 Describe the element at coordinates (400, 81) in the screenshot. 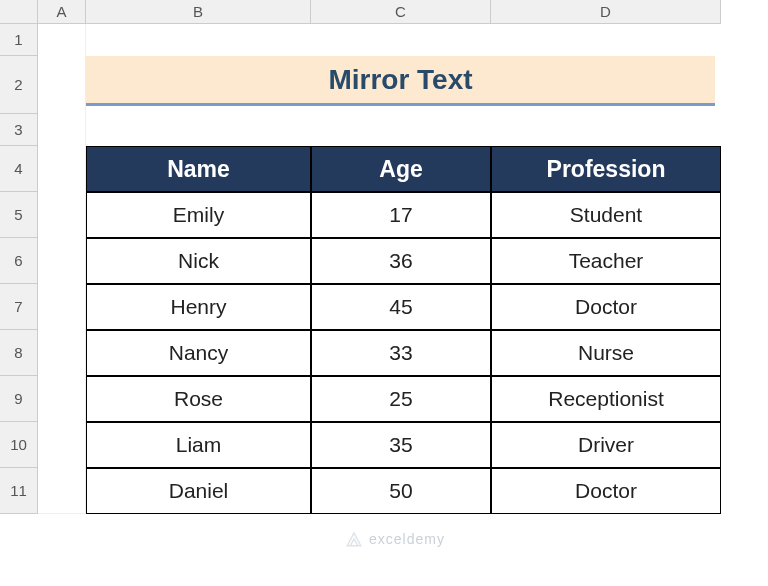

I see `title-cell: Mirror Text` at that location.